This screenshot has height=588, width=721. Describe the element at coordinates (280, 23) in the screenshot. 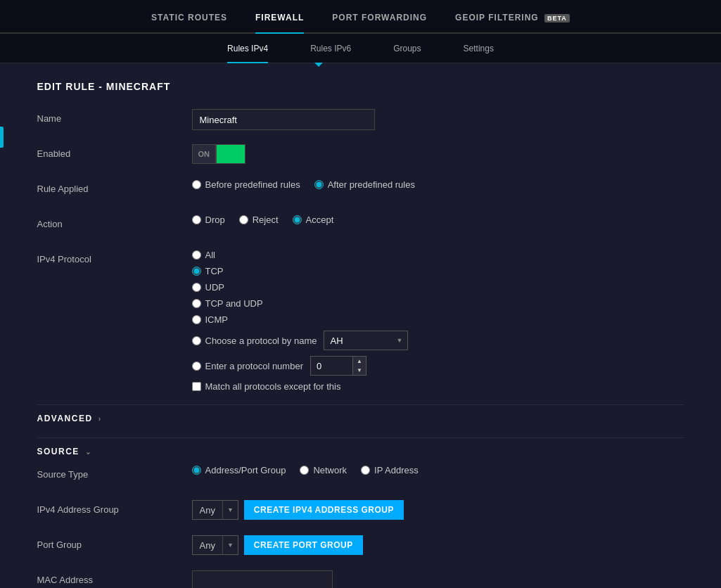

I see `nav-firewall: FIREWALL` at that location.